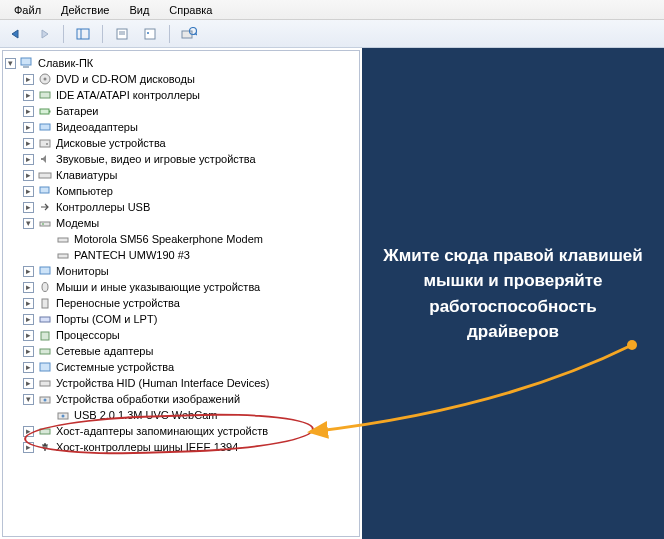 The width and height of the screenshot is (664, 539). I want to click on tree-item-video: ▸Видеоадаптеры, so click(190, 127).